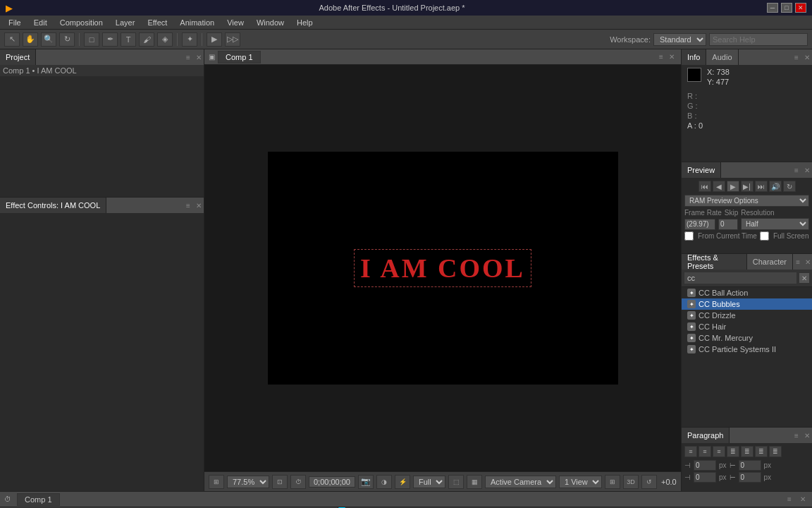  What do you see at coordinates (747, 186) in the screenshot?
I see `prev-next-frame-btn: ▶|` at bounding box center [747, 186].